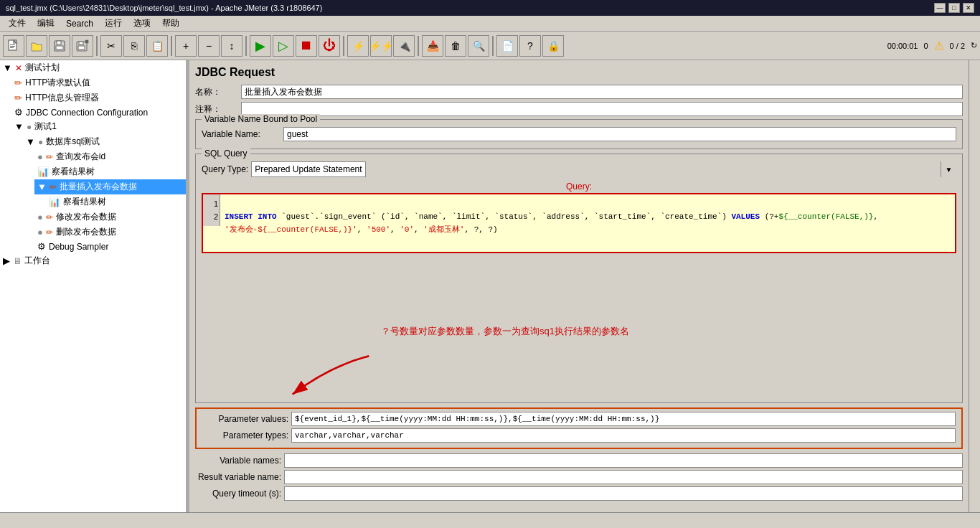  What do you see at coordinates (40, 232) in the screenshot?
I see `delete-icon: ●` at bounding box center [40, 232].